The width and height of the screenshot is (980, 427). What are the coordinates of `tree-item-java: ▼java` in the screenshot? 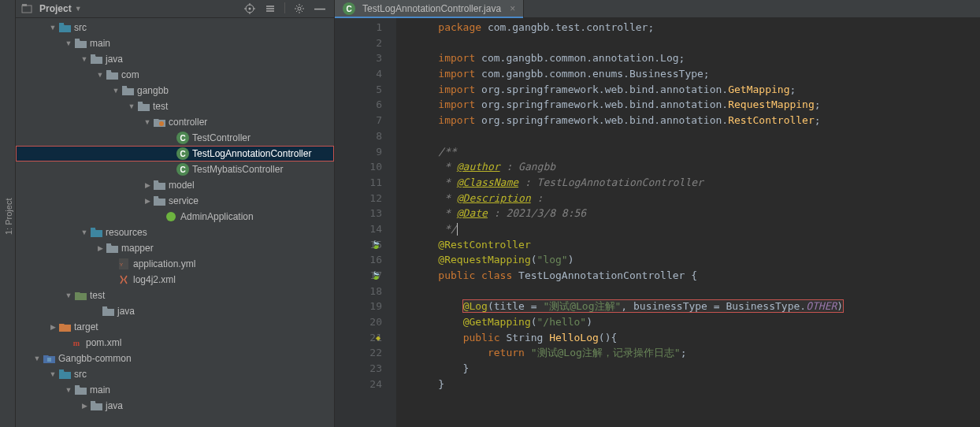 It's located at (175, 59).